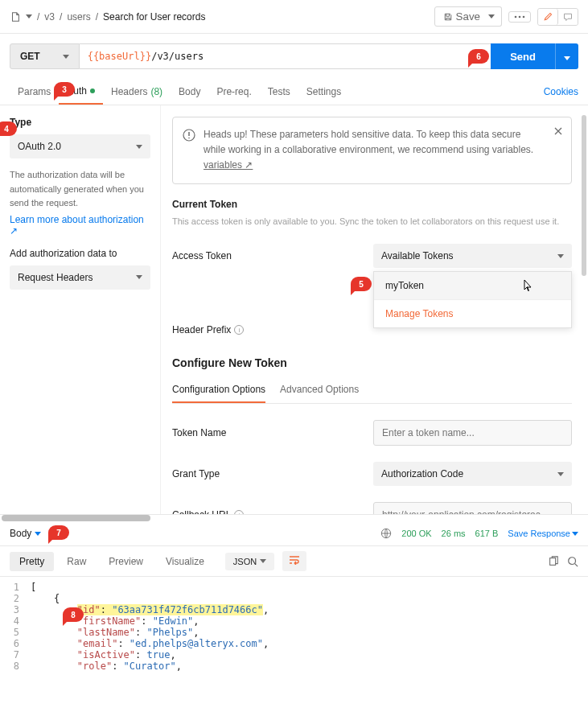  What do you see at coordinates (80, 225) in the screenshot?
I see `learn-more-link: Learn more about authorization ↗` at bounding box center [80, 225].